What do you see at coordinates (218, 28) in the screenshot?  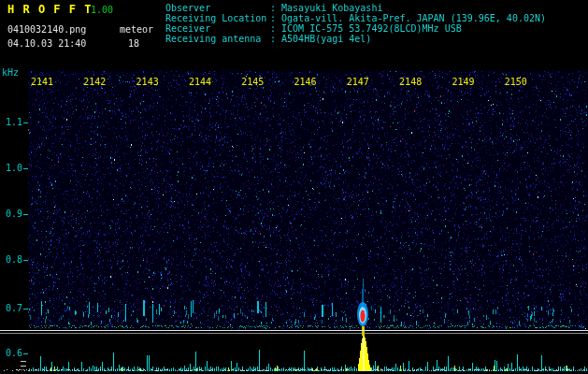 I see `station-info-label: Receiver` at bounding box center [218, 28].